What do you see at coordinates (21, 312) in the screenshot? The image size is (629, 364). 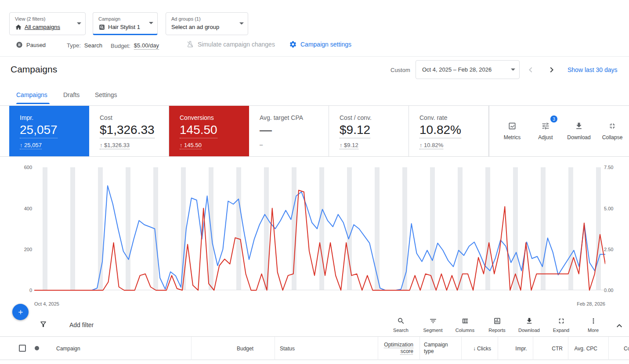 I see `add-icon` at bounding box center [21, 312].